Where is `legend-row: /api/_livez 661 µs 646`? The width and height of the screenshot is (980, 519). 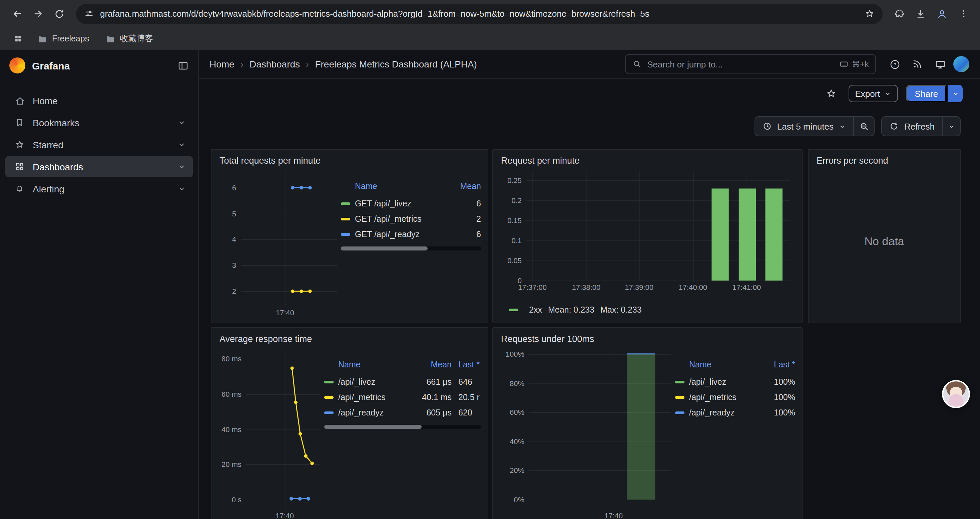 legend-row: /api/_livez 661 µs 646 is located at coordinates (402, 382).